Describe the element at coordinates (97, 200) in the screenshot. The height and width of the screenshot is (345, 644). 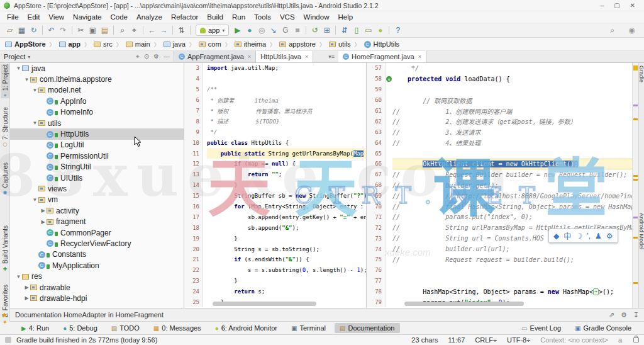
I see `tree-item-vm: ▼vm` at that location.